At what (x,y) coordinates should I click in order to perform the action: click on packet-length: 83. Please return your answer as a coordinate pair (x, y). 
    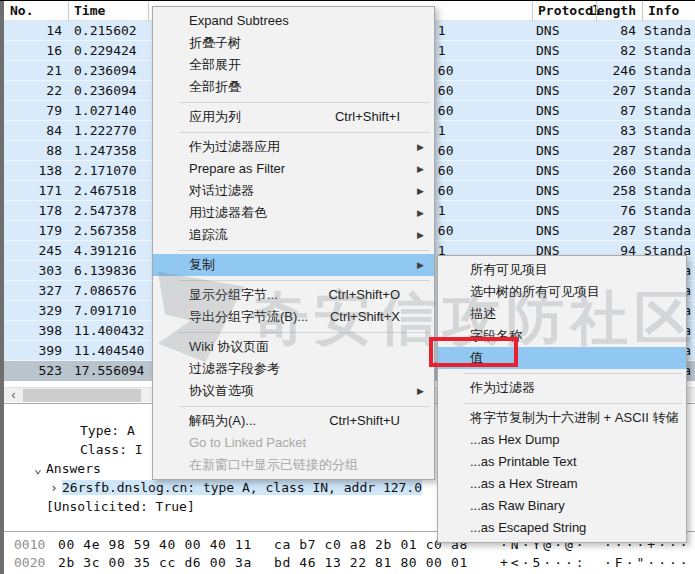
    Looking at the image, I should click on (594, 130).